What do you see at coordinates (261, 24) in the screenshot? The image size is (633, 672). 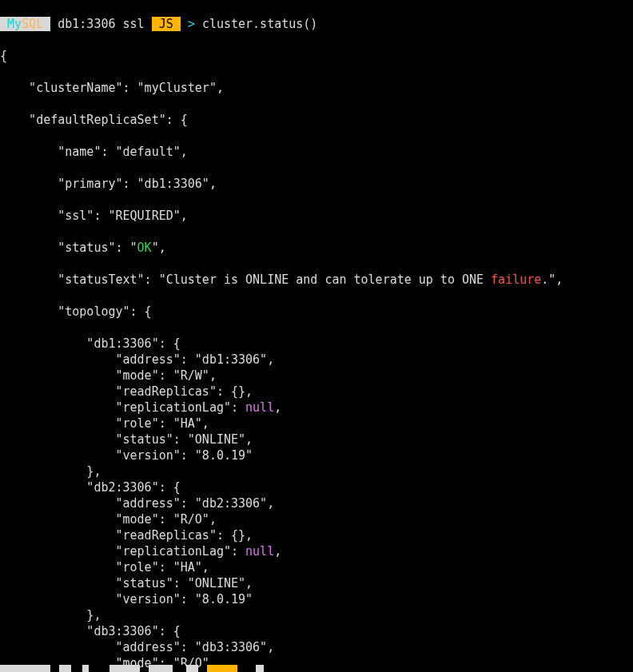 I see `command-text: cluster.status()` at bounding box center [261, 24].